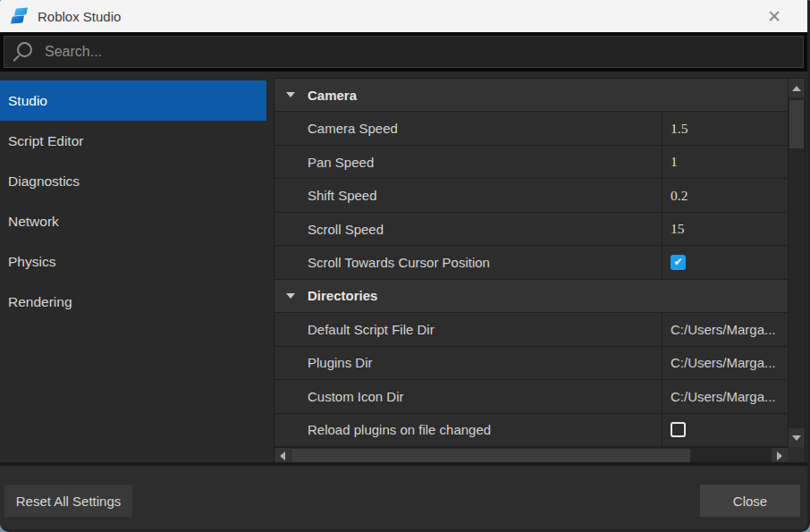 The width and height of the screenshot is (810, 532). I want to click on title-bar: Roblox Studio ✕, so click(404, 16).